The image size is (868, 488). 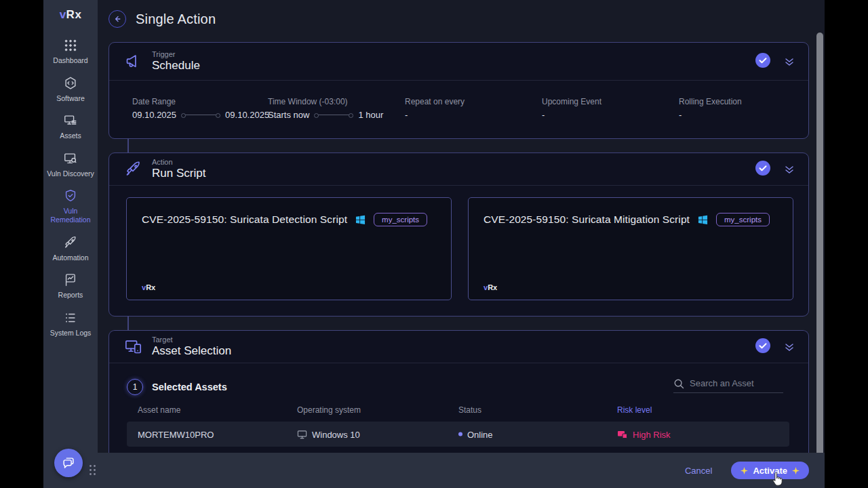 What do you see at coordinates (117, 19) in the screenshot?
I see `arrow-left-icon` at bounding box center [117, 19].